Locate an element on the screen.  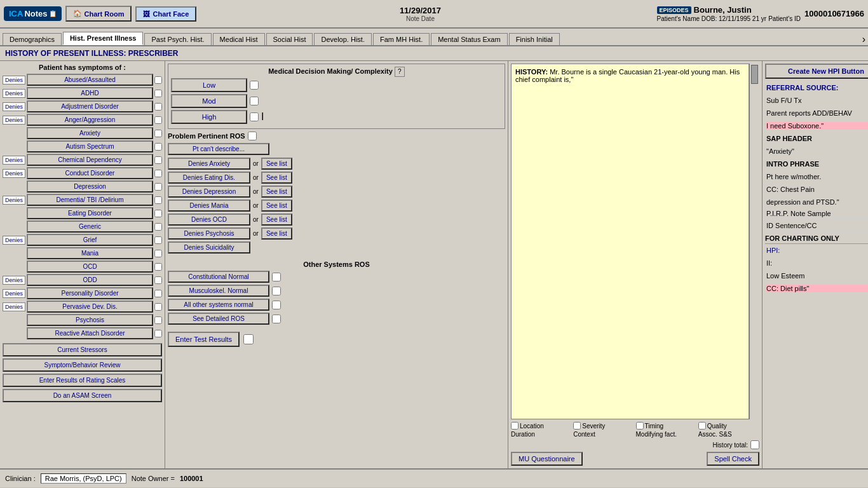
symptom-btn-chemical: Chemical Dependency is located at coordinates (90, 160).